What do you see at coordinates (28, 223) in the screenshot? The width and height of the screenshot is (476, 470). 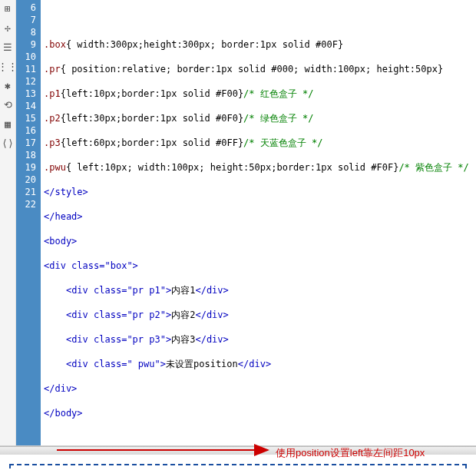 I see `line-gutter: 678910111213141516171819202122` at bounding box center [28, 223].